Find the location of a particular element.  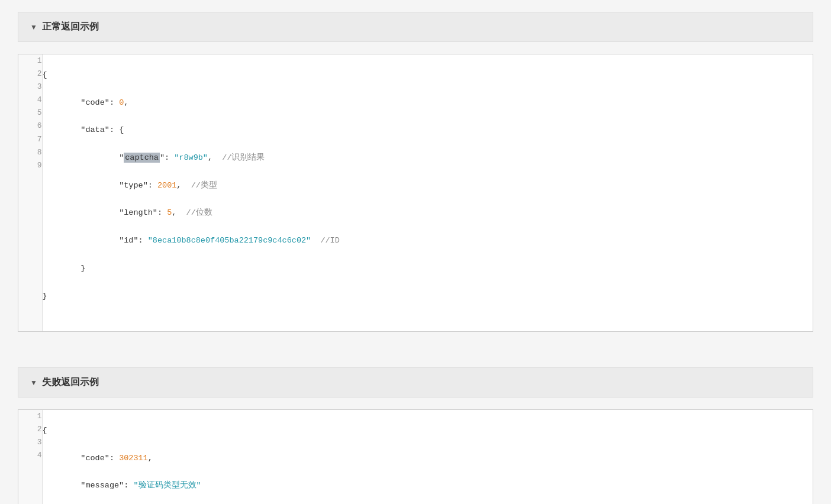

code-line-9: } is located at coordinates (428, 297).